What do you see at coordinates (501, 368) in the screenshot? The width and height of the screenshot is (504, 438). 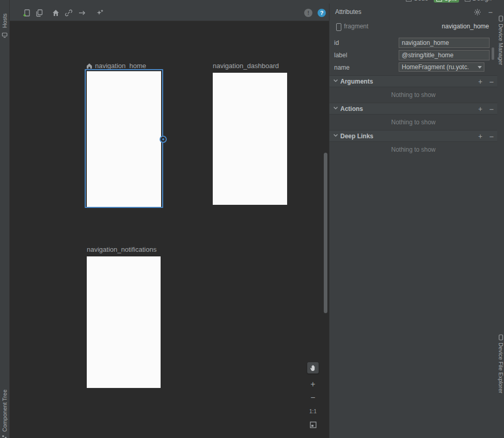 I see `tool-button-device-file-explorer: Device File Explorer` at bounding box center [501, 368].